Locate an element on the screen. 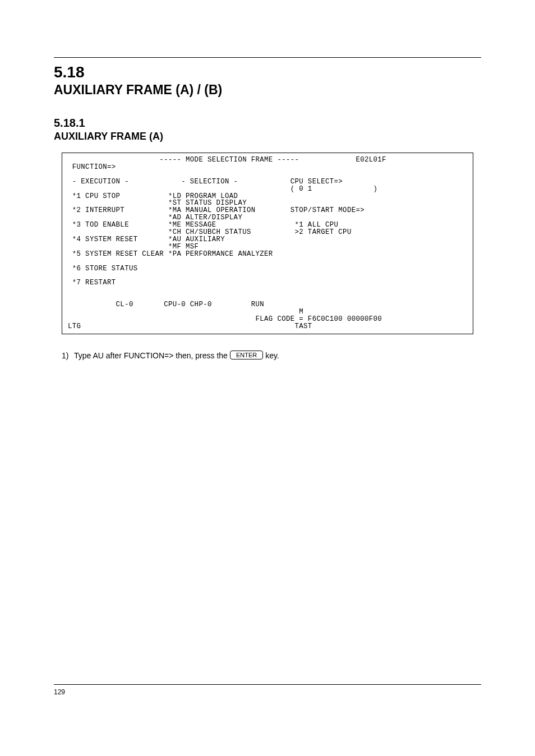  section-number: 5.18.1 is located at coordinates (268, 123).